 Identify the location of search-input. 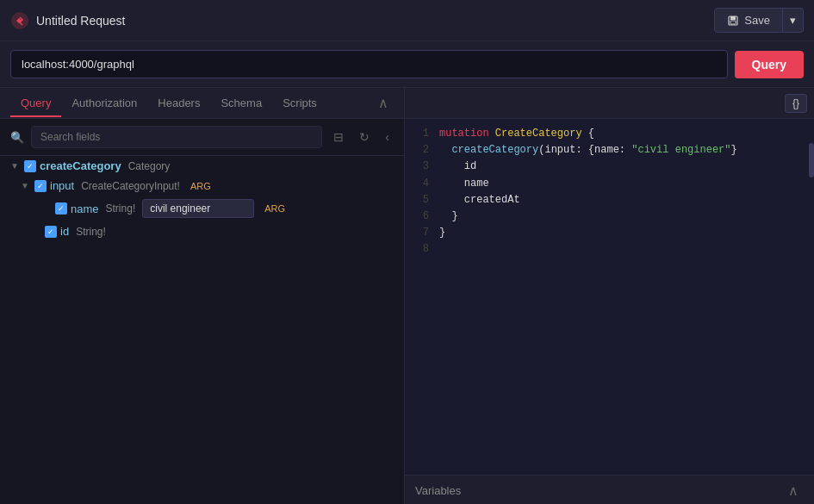
(177, 137).